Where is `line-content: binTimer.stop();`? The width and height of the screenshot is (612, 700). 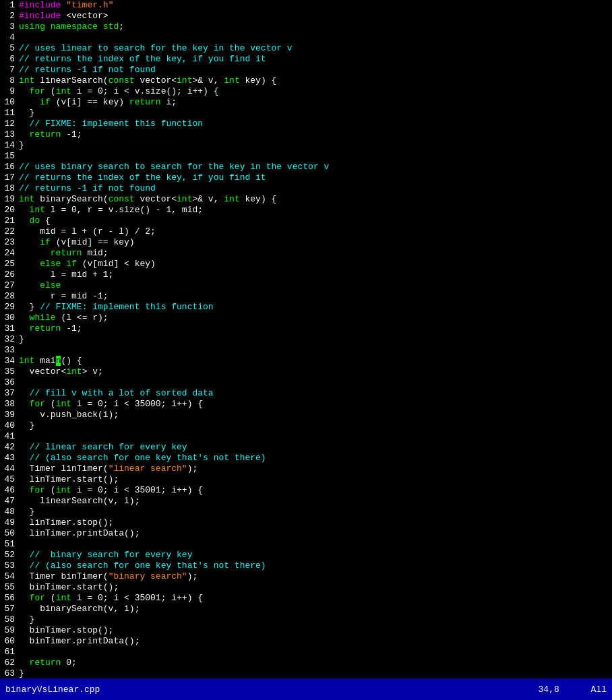 line-content: binTimer.stop(); is located at coordinates (315, 631).